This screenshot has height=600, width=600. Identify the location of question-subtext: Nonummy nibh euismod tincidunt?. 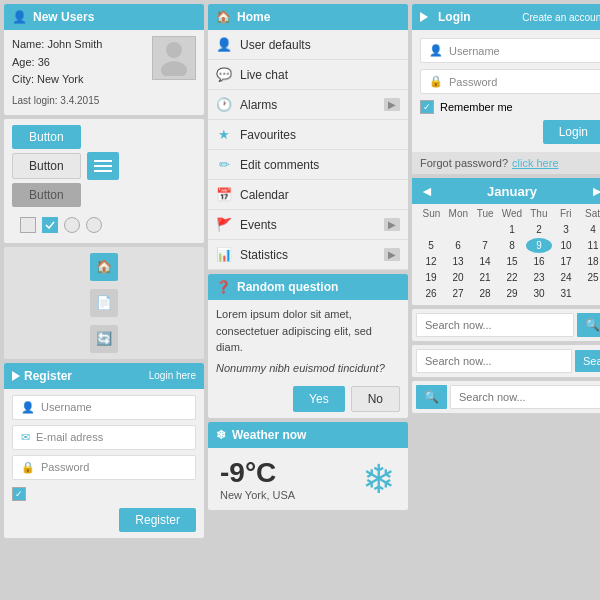
(308, 368).